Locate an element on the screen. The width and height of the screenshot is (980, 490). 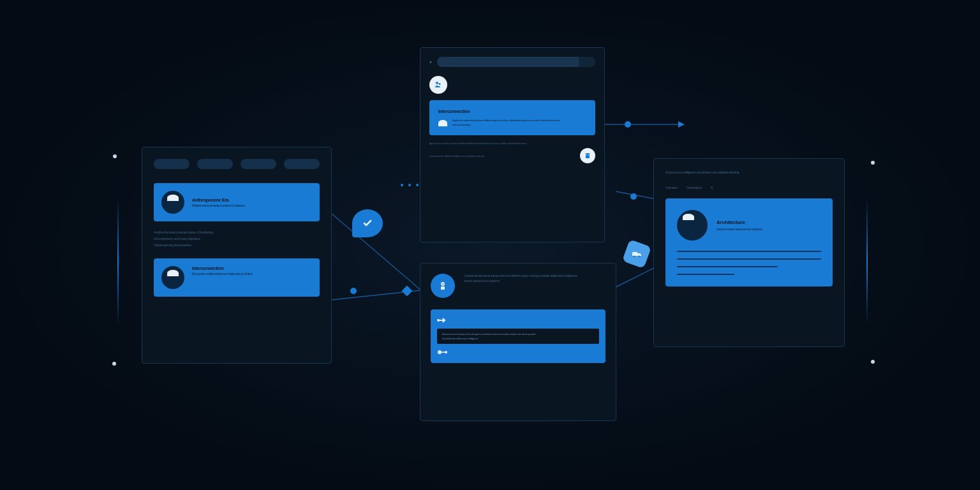
glow-rail-left is located at coordinates (118, 262).